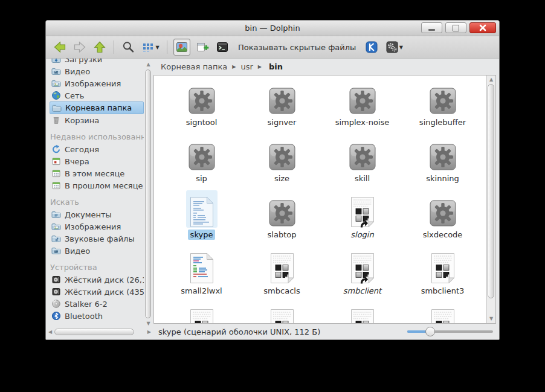 The width and height of the screenshot is (545, 392). Describe the element at coordinates (201, 291) in the screenshot. I see `file-name: small2lwxl` at that location.